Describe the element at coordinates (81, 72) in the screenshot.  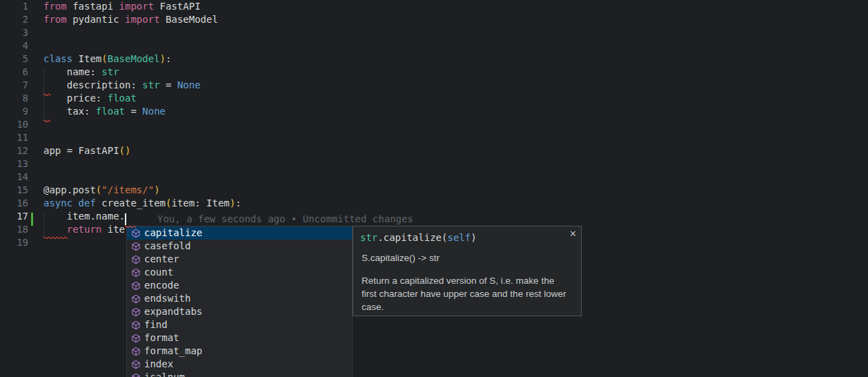
I see `code-text: name: str` at that location.